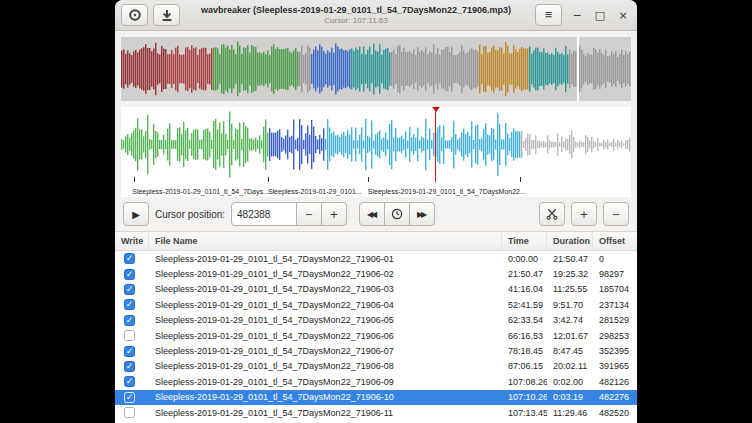 Image resolution: width=752 pixels, height=423 pixels. Describe the element at coordinates (356, 20) in the screenshot. I see `cursor-subtitle: Cursor: 107:11.63` at that location.